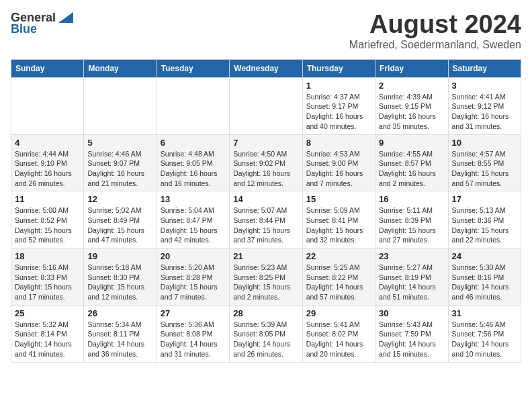 Image resolution: width=532 pixels, height=411 pixels. I want to click on cell-info: Sunrise: 5:23 AM Sunset: 8:25 PM Dayligh…, so click(266, 282).